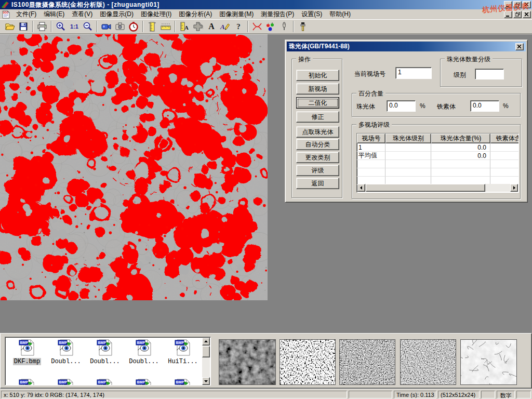  What do you see at coordinates (42, 26) in the screenshot?
I see `print-button` at bounding box center [42, 26].